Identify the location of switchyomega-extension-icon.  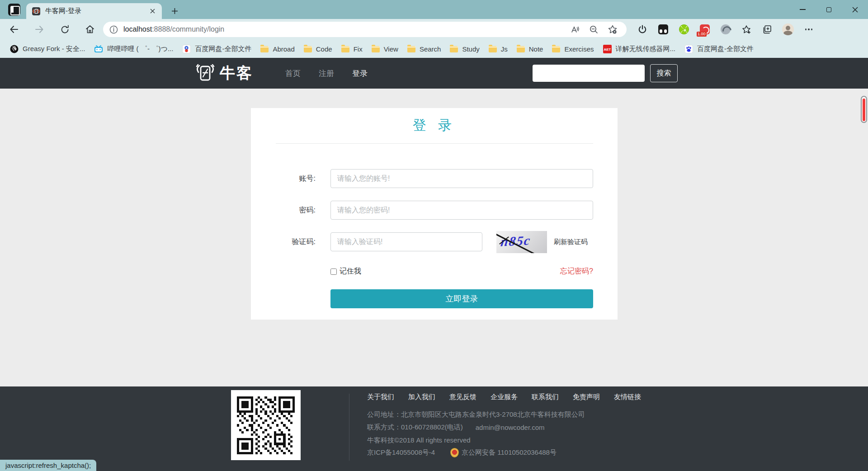
(684, 29).